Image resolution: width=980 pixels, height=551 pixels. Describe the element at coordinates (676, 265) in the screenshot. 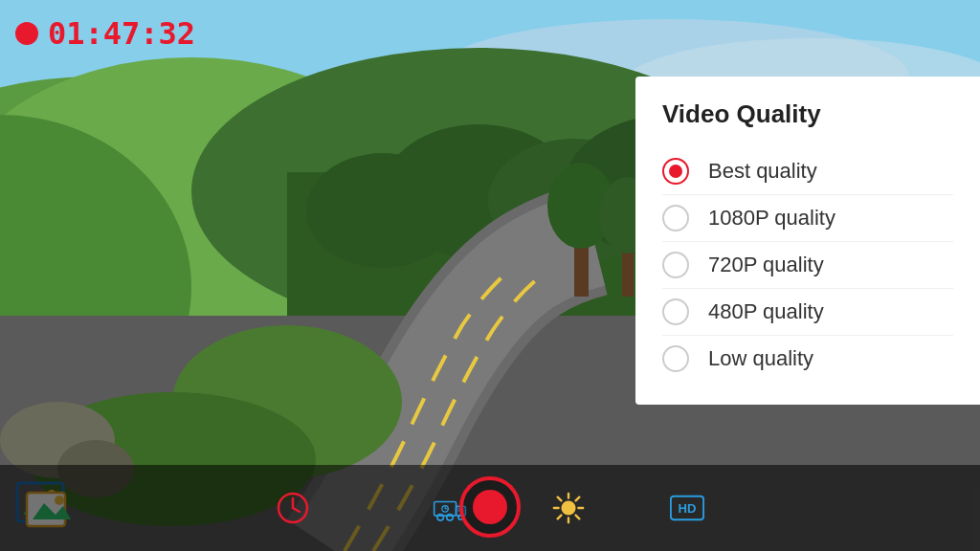

I see `radio-720p` at that location.